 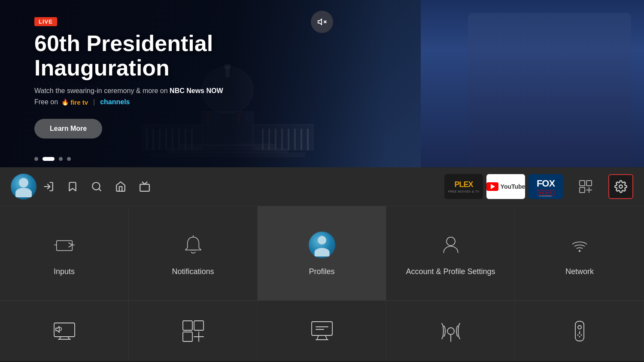 I want to click on inputs-icon, so click(x=64, y=245).